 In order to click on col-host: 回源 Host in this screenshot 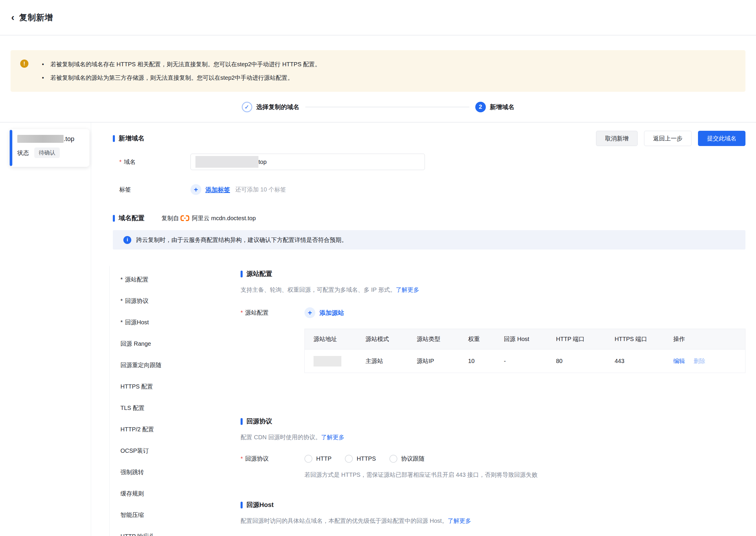, I will do `click(521, 339)`.